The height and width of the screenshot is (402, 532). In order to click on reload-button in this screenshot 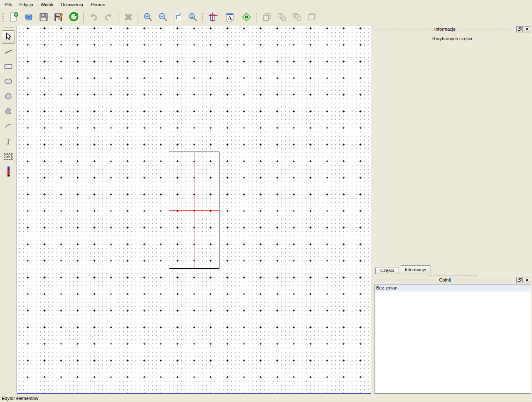, I will do `click(74, 17)`.